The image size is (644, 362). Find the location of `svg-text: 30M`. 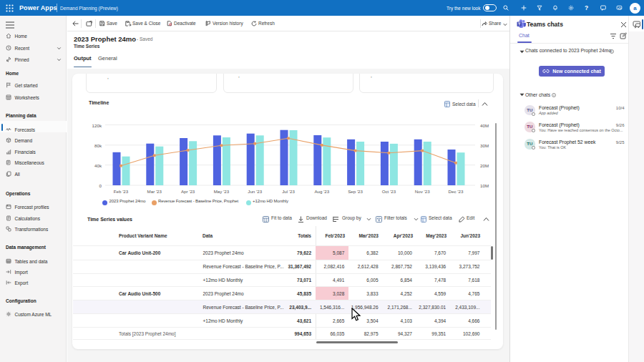

svg-text: 30M is located at coordinates (484, 146).